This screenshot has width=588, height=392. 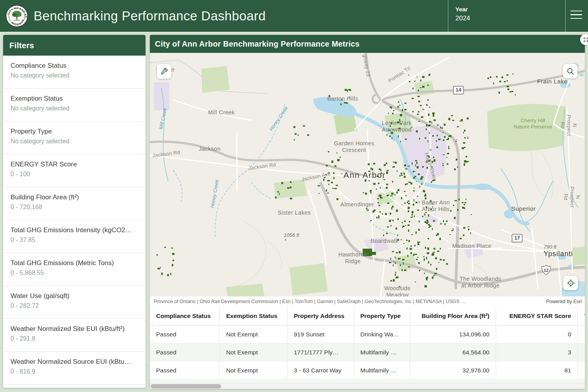 I want to click on column-header: Property Address, so click(x=321, y=316).